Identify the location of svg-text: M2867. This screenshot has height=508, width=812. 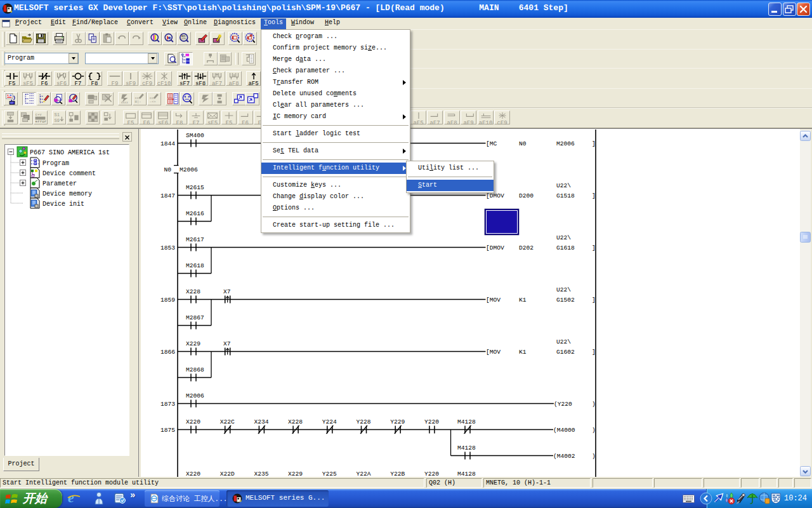
(195, 318).